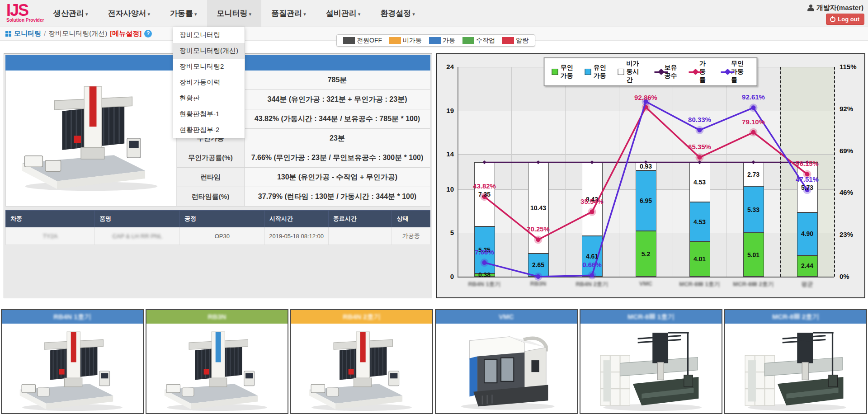 Image resolution: width=868 pixels, height=414 pixels. Describe the element at coordinates (735, 72) in the screenshot. I see `chart-legend-item-5: 무인가동률` at that location.